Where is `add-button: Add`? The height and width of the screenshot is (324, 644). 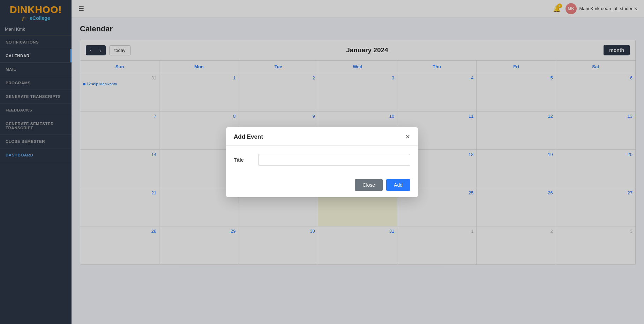 add-button: Add is located at coordinates (398, 185).